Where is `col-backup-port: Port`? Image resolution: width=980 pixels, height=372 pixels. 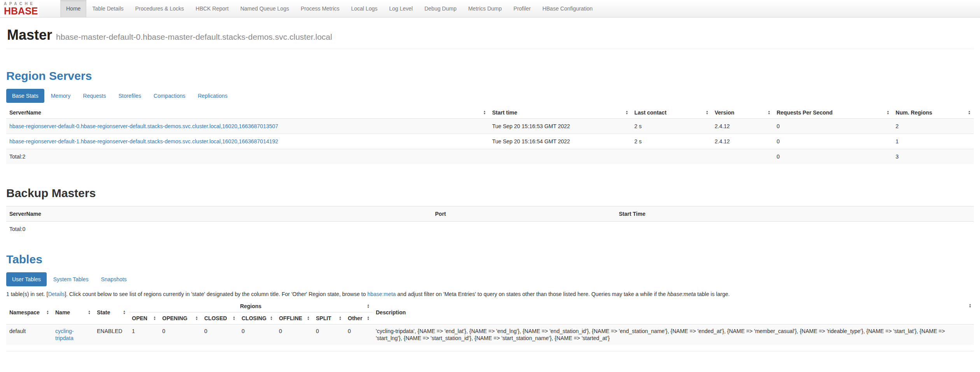 col-backup-port: Port is located at coordinates (524, 214).